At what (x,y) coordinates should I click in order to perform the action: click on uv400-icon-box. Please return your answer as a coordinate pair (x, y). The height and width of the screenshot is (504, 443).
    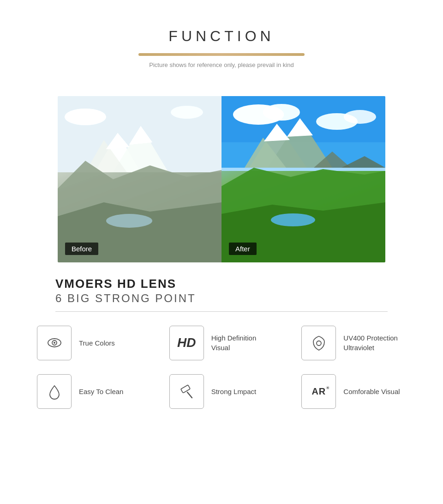
    Looking at the image, I should click on (318, 343).